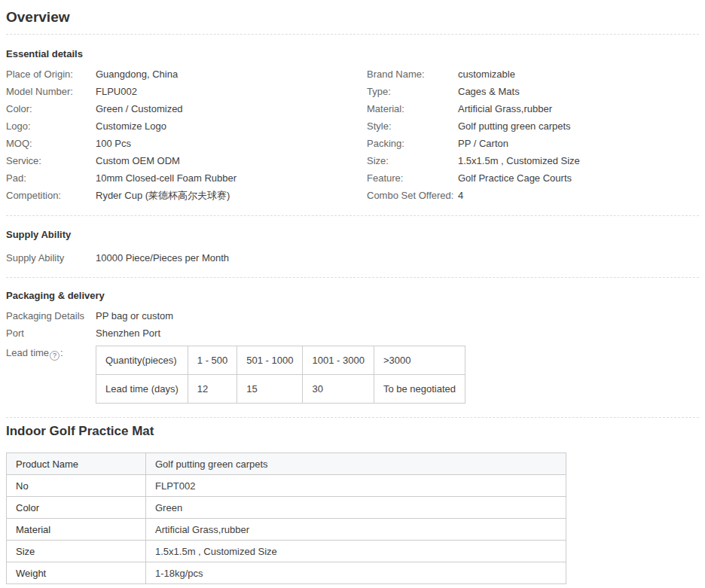  Describe the element at coordinates (356, 530) in the screenshot. I see `spec-value: Artificial Grass,rubber` at that location.